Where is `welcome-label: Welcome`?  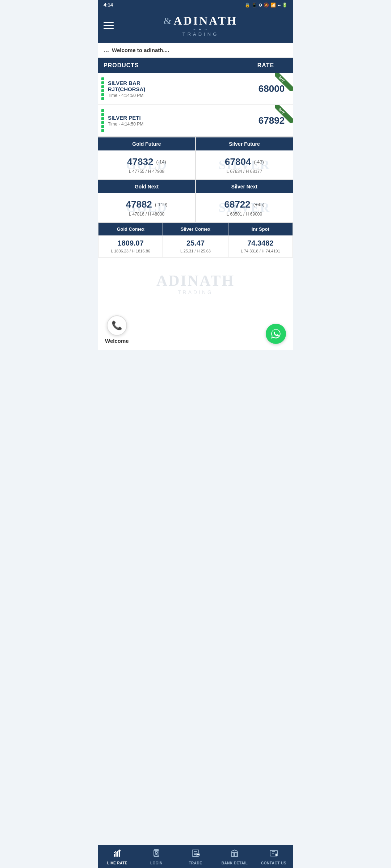
welcome-label: Welcome is located at coordinates (117, 341).